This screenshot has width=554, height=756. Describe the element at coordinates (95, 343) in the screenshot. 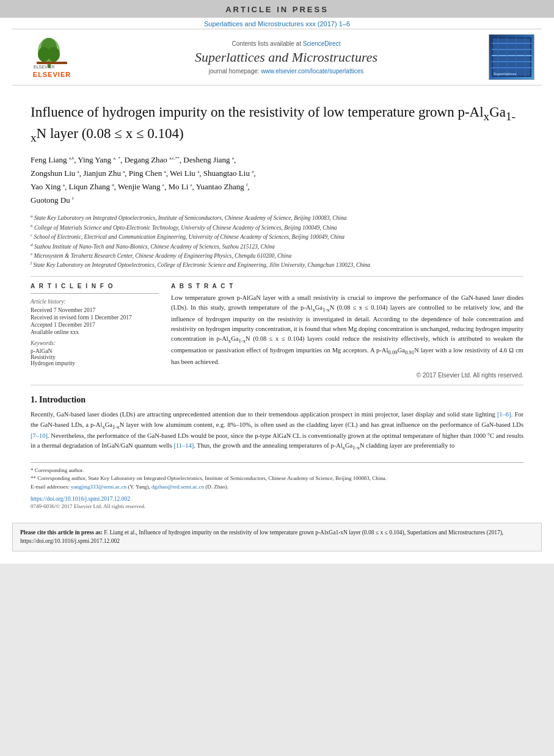

I see `keywords-label: Keywords:` at that location.